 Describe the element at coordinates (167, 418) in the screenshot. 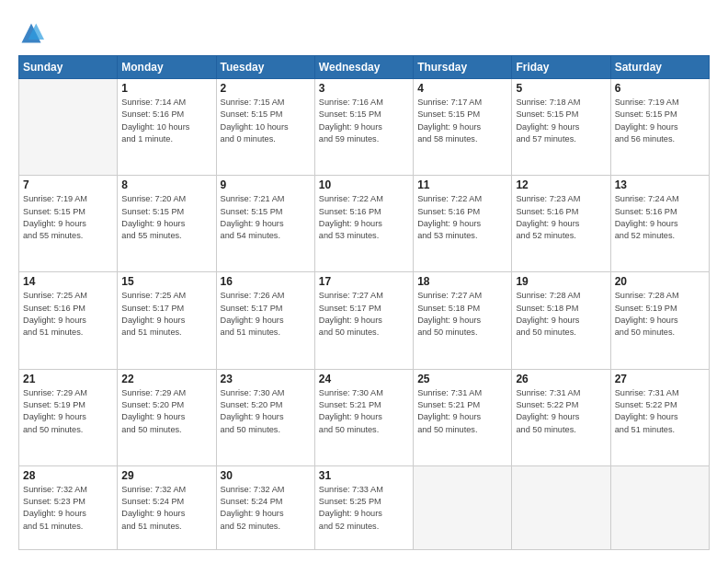

I see `calendar-cell: 22Sunrise: 7:29 AMSunset: 5:20 PMDayligh…` at that location.